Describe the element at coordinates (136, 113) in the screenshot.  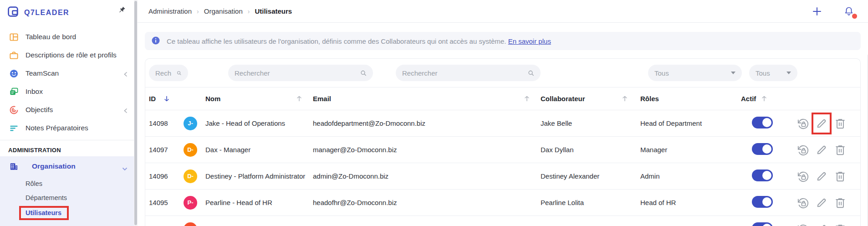
I see `sidebar-scrollbar-thumb` at that location.